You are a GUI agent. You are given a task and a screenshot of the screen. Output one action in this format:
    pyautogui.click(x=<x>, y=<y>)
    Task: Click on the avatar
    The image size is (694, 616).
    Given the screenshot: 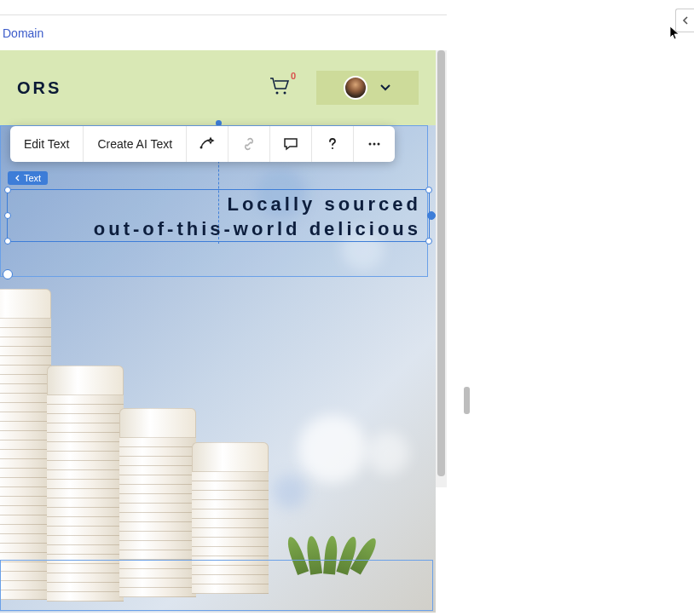 What is the action you would take?
    pyautogui.click(x=356, y=88)
    